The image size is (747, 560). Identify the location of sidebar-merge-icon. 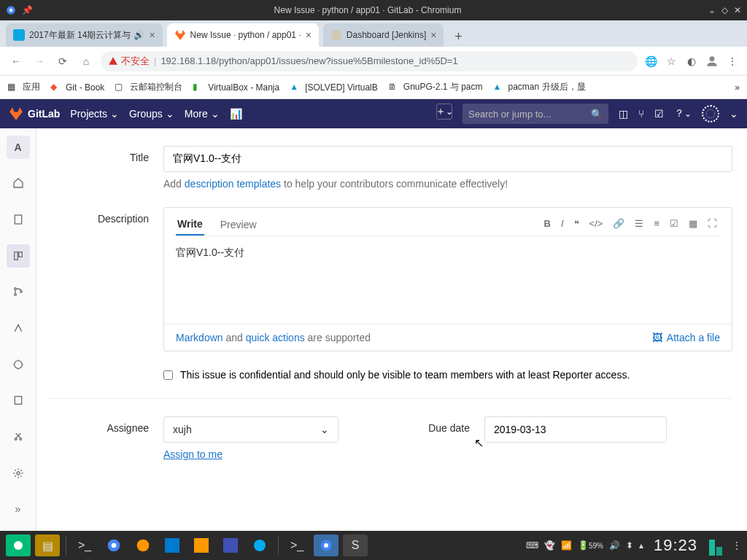
(18, 292).